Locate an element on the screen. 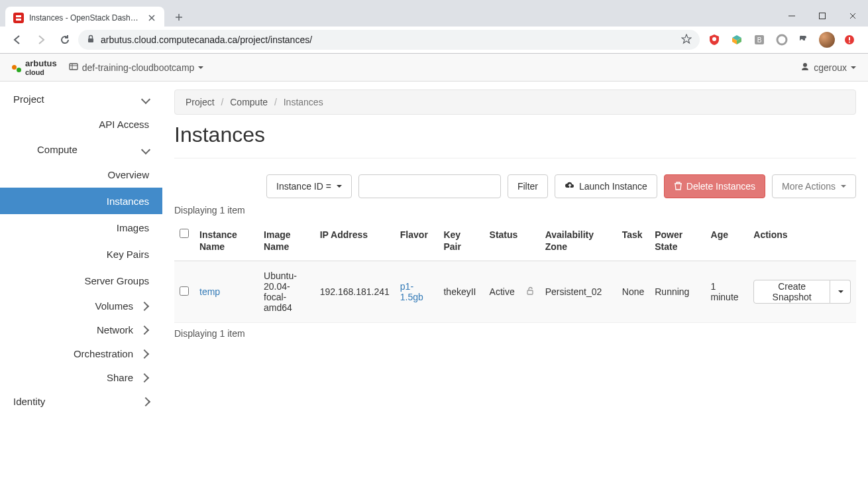 This screenshot has height=480, width=868. forward-button is located at coordinates (41, 40).